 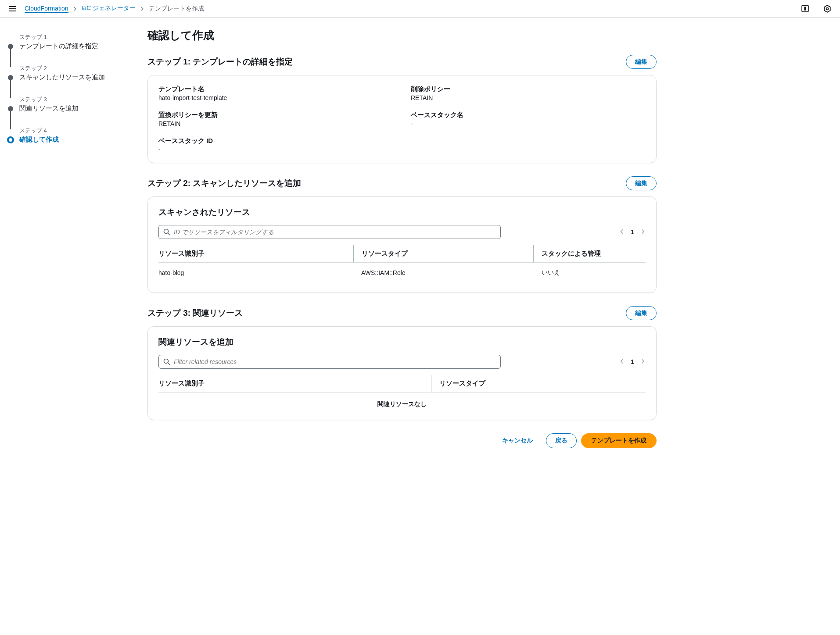 What do you see at coordinates (171, 273) in the screenshot?
I see `resource-id-cell: hato-blog` at bounding box center [171, 273].